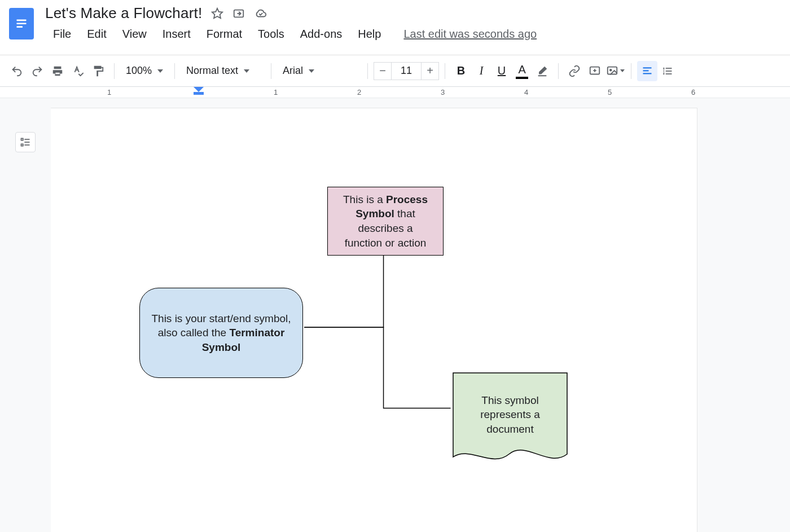  What do you see at coordinates (385, 221) in the screenshot?
I see `process-symbol-shape: This is a Process Symbol that describes …` at bounding box center [385, 221].